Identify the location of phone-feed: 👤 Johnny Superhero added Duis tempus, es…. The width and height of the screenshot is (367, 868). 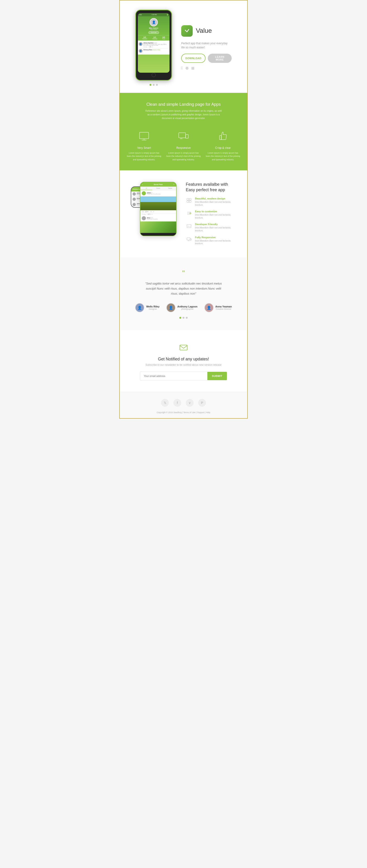
(154, 48).